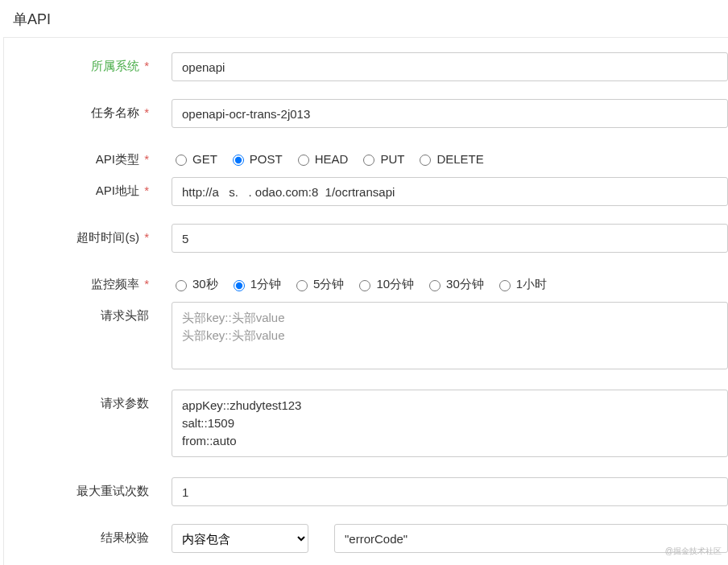  What do you see at coordinates (385, 285) in the screenshot?
I see `monitor-freq-option-3: 10分钟` at bounding box center [385, 285].